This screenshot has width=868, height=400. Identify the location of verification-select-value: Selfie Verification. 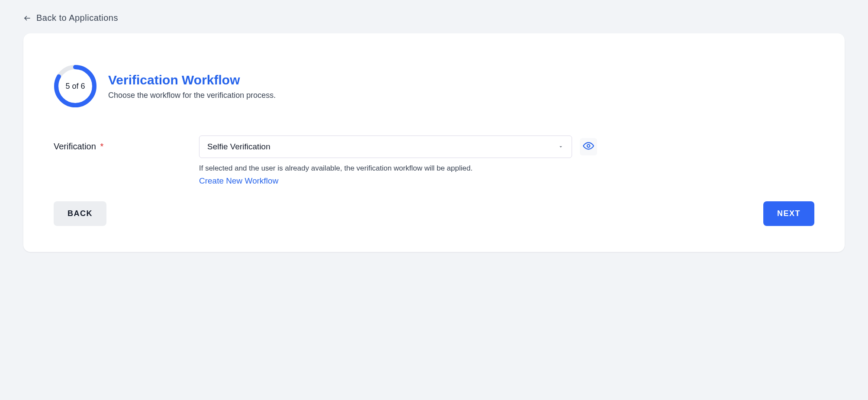
(239, 147).